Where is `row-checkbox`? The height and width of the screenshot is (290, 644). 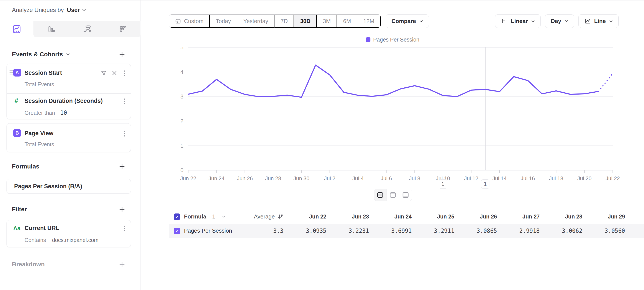 row-checkbox is located at coordinates (177, 231).